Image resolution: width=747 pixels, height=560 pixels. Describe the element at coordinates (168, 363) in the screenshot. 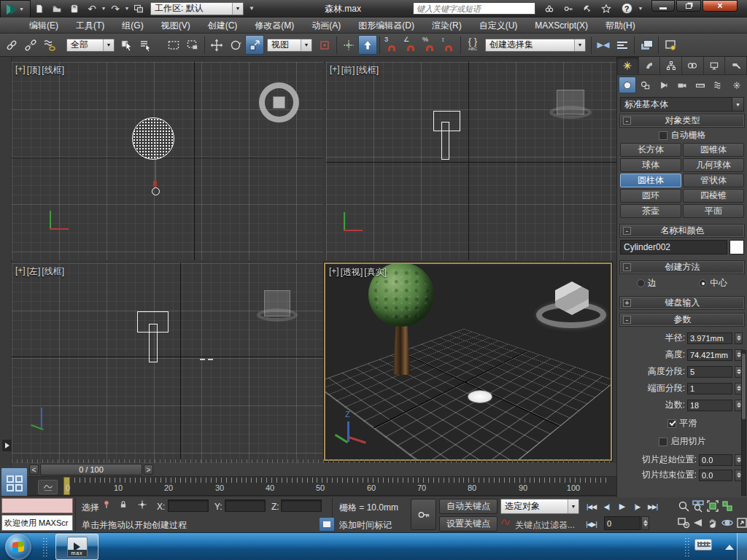

I see `viewport-left: [+] [左] [线框]` at that location.